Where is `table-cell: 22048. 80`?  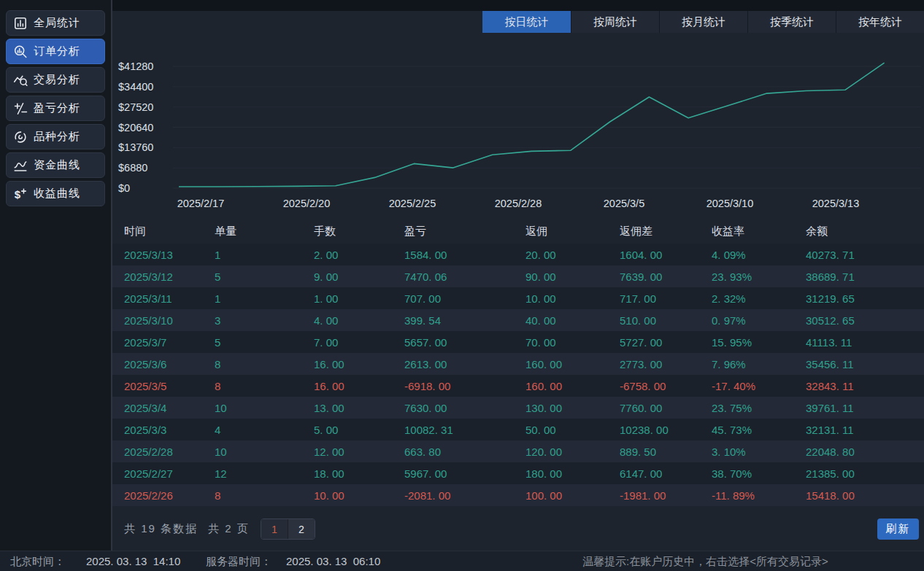
table-cell: 22048. 80 is located at coordinates (865, 452).